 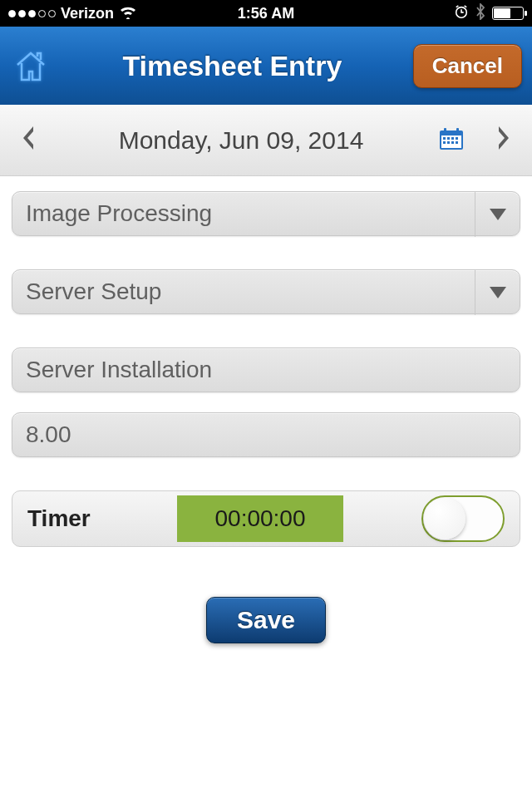 What do you see at coordinates (119, 370) in the screenshot?
I see `subtask-value: Server Installation` at bounding box center [119, 370].